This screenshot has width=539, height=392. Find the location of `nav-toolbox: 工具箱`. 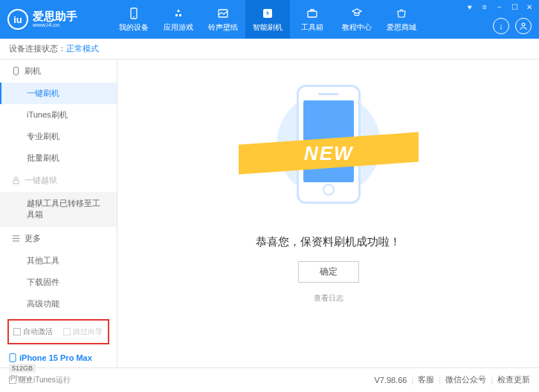

nav-toolbox: 工具箱 is located at coordinates (312, 19).